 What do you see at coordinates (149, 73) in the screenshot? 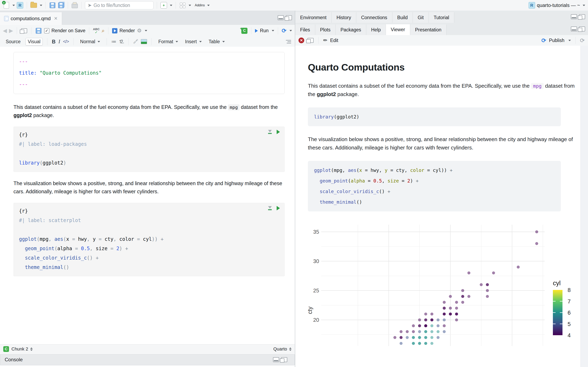
I see `yaml-block: ---title: "Quarto Computations"---` at bounding box center [149, 73].